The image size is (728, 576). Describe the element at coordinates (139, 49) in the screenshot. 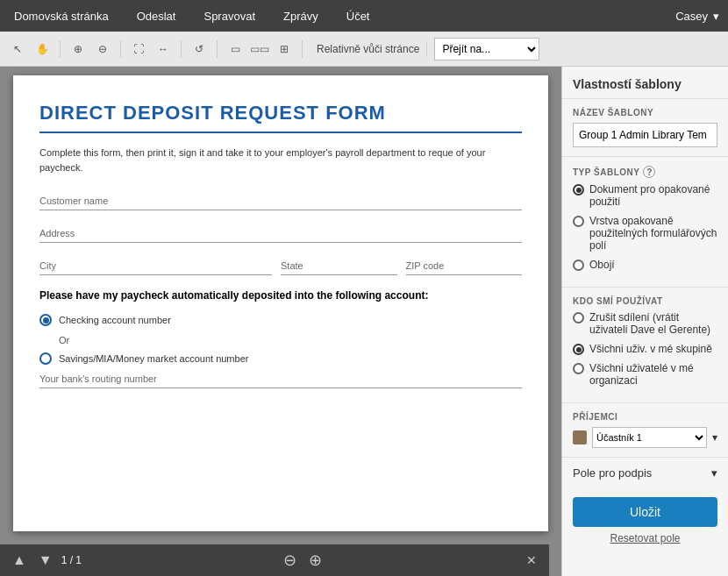

I see `fit-page-btn: ⛶` at that location.